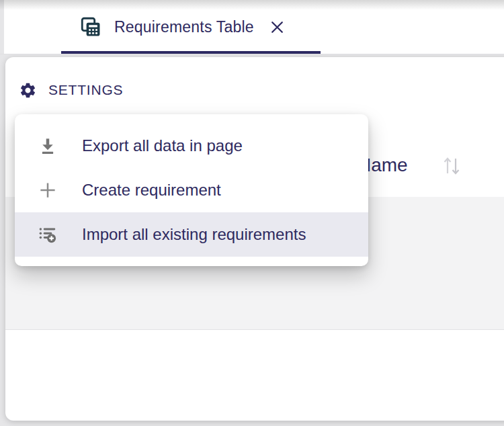 Image resolution: width=504 pixels, height=426 pixels. What do you see at coordinates (152, 190) in the screenshot?
I see `menu-item-label: Create requirement` at bounding box center [152, 190].